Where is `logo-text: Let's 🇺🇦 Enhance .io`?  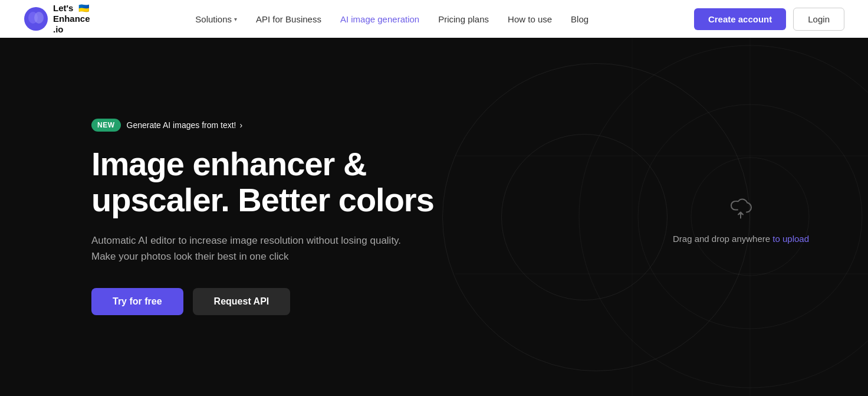 logo-text: Let's 🇺🇦 Enhance .io is located at coordinates (72, 19).